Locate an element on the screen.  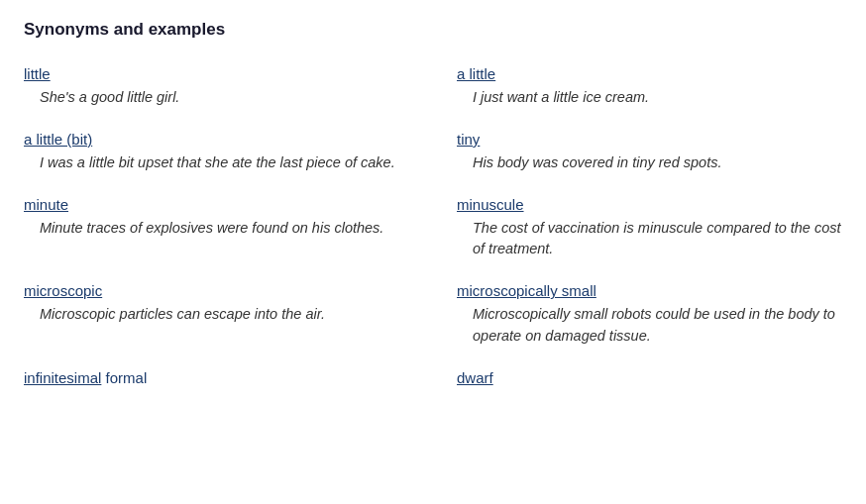
synonym-example: She's a good little girl. is located at coordinates (220, 98).